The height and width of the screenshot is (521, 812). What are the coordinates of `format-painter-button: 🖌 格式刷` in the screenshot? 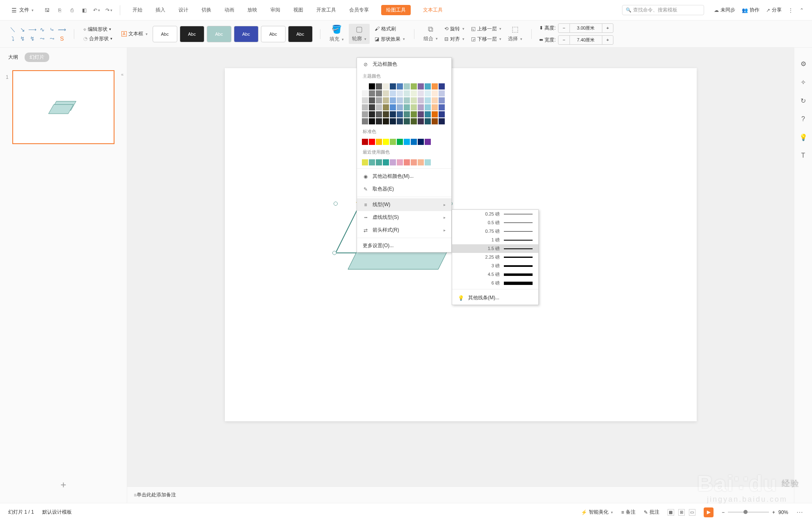 It's located at (390, 29).